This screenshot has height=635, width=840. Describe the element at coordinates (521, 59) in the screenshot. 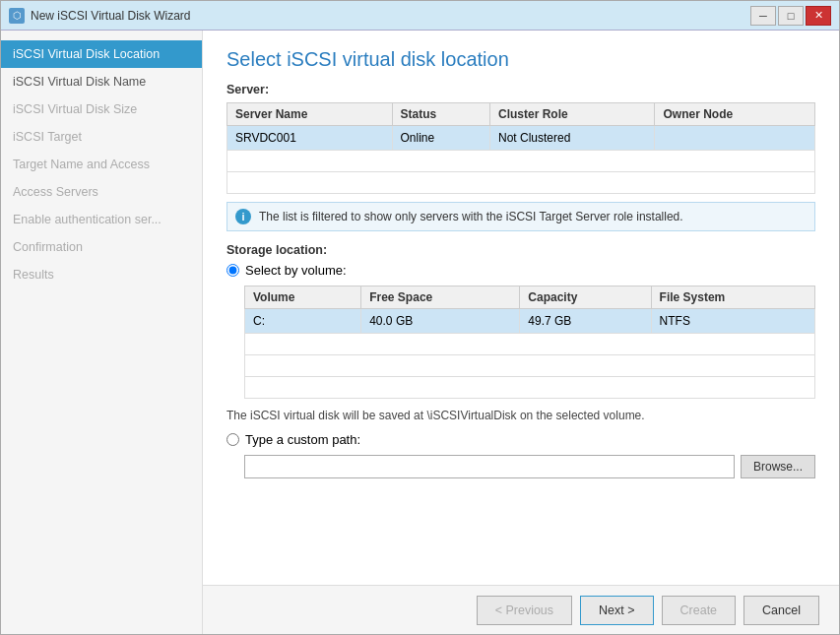

I see `page-title: Select iSCSI virtual disk location` at that location.